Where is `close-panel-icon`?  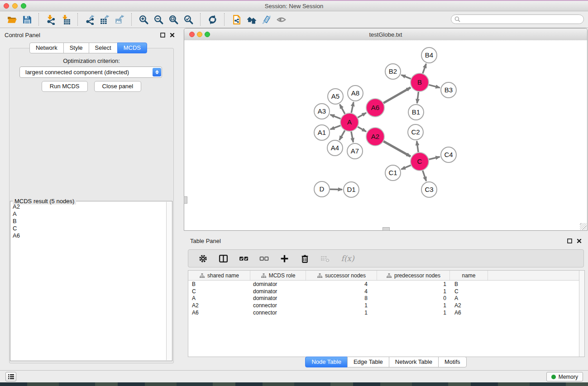
close-panel-icon is located at coordinates (172, 35).